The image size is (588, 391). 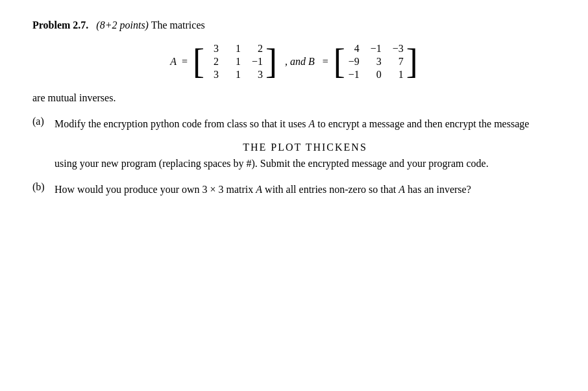 What do you see at coordinates (184, 62) in the screenshot?
I see `equals-sign-a: =` at bounding box center [184, 62].